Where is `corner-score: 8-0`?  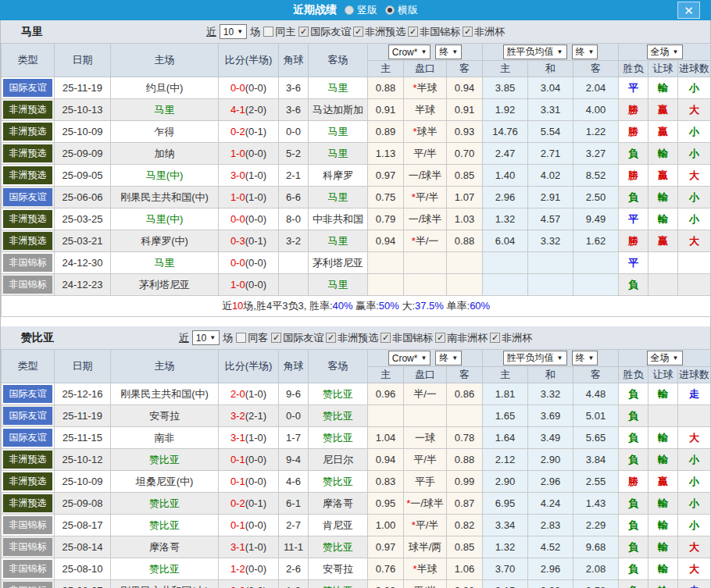 corner-score: 8-0 is located at coordinates (294, 219).